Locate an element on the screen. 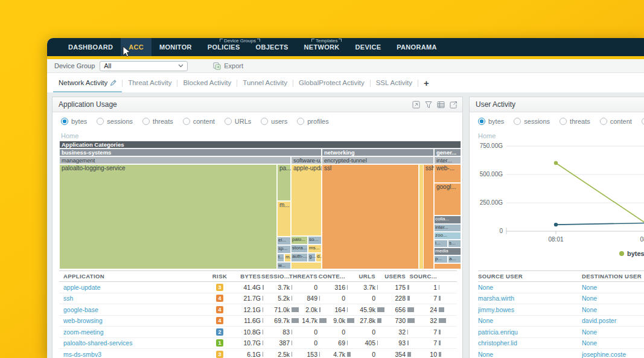 This screenshot has width=644, height=358. column-header: SOURC... is located at coordinates (429, 276).